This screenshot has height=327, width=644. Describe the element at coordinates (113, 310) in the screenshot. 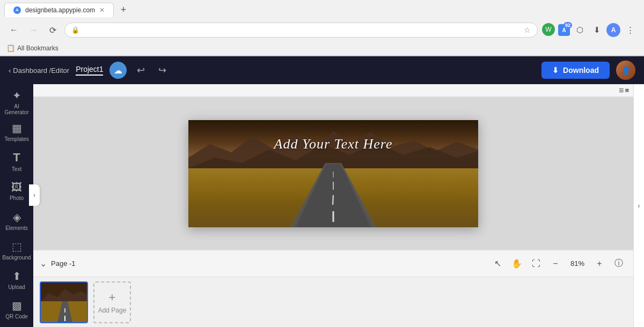

I see `add-page-label: Add Page` at that location.